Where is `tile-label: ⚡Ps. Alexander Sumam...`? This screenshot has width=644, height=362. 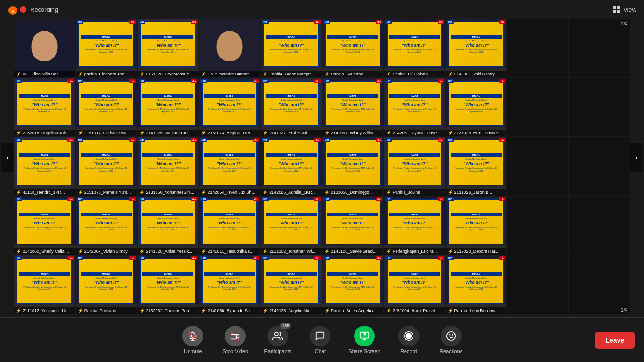
tile-label: ⚡Ps. Alexander Sumam... is located at coordinates (229, 74).